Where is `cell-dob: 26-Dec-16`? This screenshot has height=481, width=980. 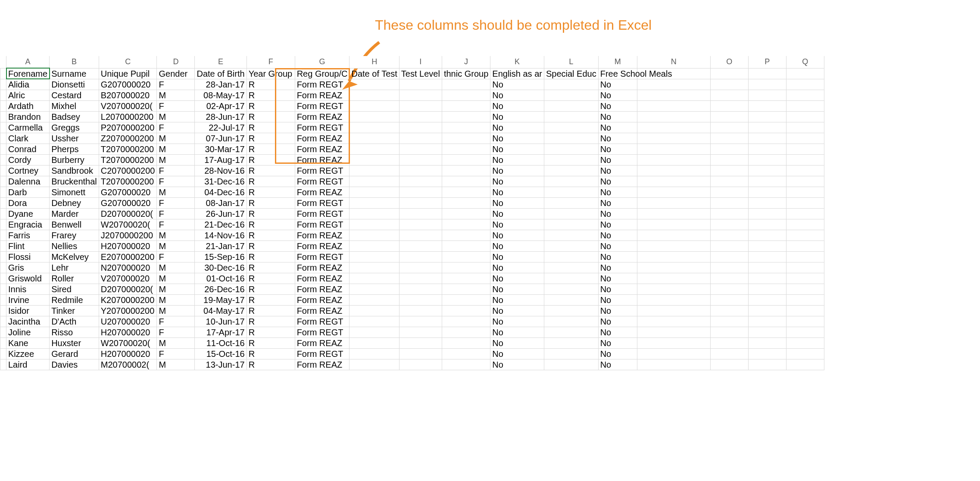 cell-dob: 26-Dec-16 is located at coordinates (221, 289).